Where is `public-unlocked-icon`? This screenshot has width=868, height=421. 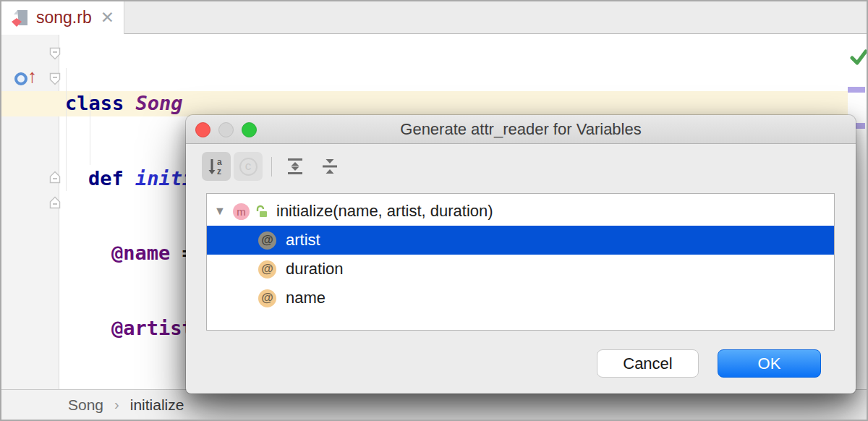 public-unlocked-icon is located at coordinates (262, 211).